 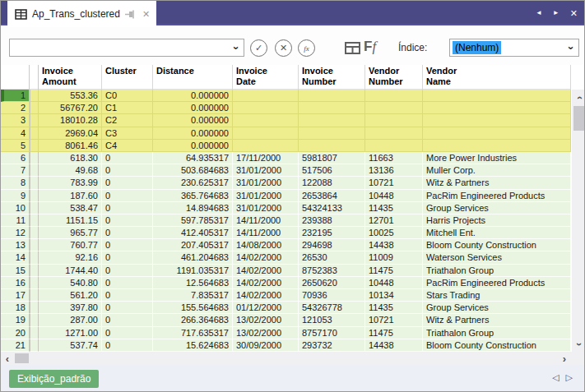 What do you see at coordinates (15, 283) in the screenshot?
I see `row-number: 16` at bounding box center [15, 283].